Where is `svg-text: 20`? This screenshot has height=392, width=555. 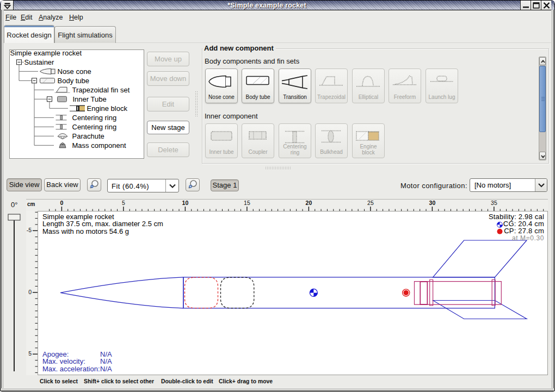 svg-text: 20 is located at coordinates (309, 203).